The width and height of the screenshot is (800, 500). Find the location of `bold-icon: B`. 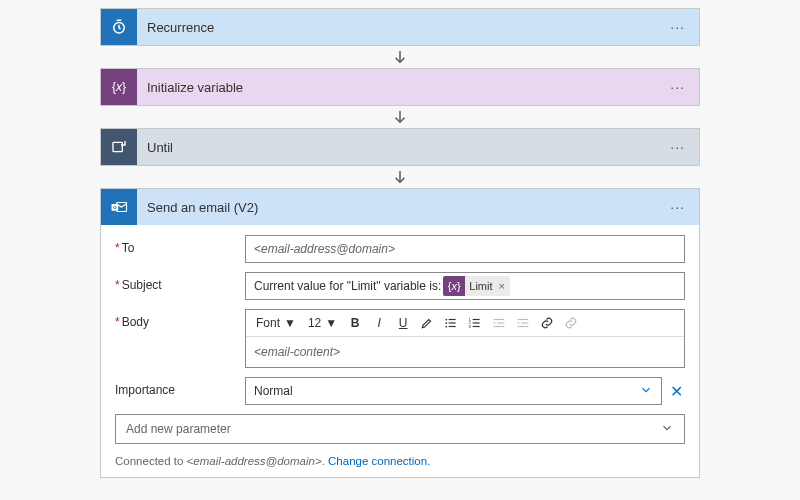

bold-icon: B is located at coordinates (355, 323).